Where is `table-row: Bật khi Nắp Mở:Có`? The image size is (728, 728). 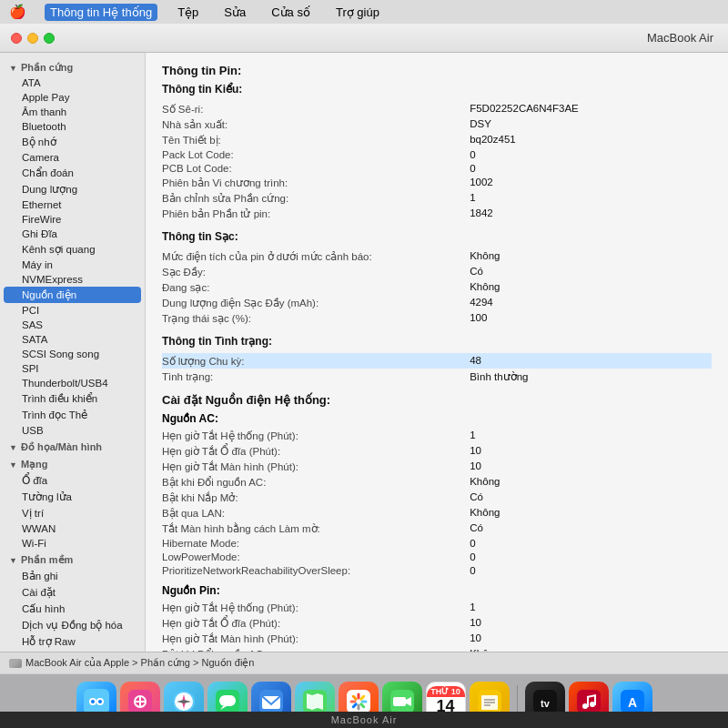
table-row: Bật khi Nắp Mở:Có is located at coordinates (437, 497).